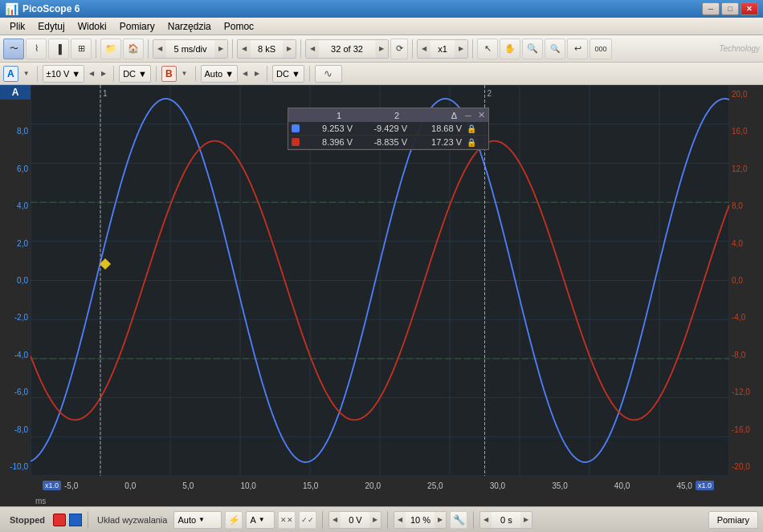 The image size is (763, 532). Describe the element at coordinates (252, 520) in the screenshot. I see `trigger-ch-value: A` at that location.